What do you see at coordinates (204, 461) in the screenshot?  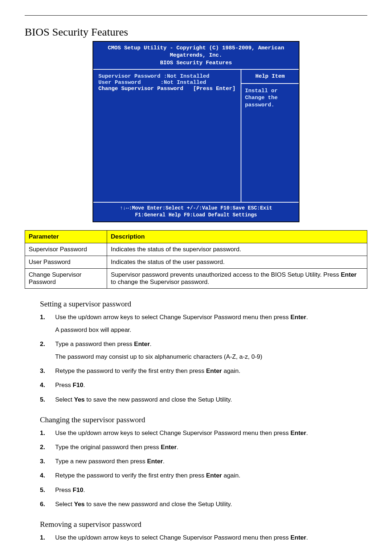 I see `list-item: 3.Type a new password then press Enter.` at bounding box center [204, 461].